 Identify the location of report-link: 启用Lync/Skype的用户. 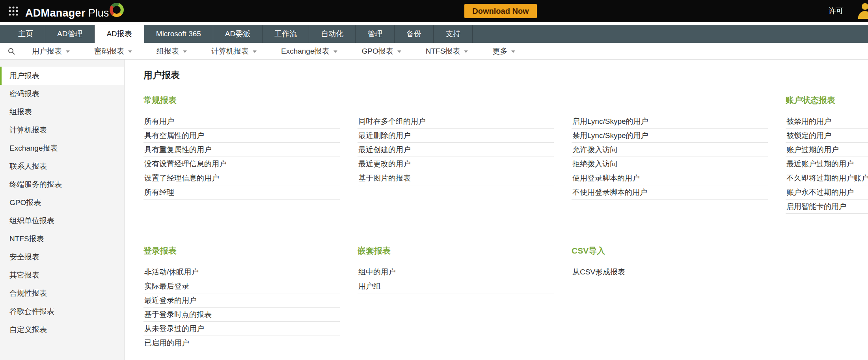
(670, 121).